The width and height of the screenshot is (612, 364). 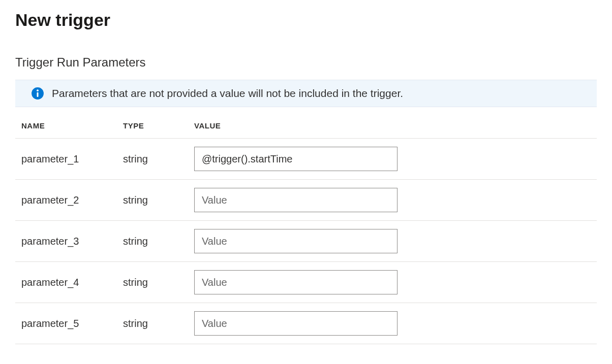 What do you see at coordinates (66, 242) in the screenshot?
I see `param-name: parameter_3` at bounding box center [66, 242].